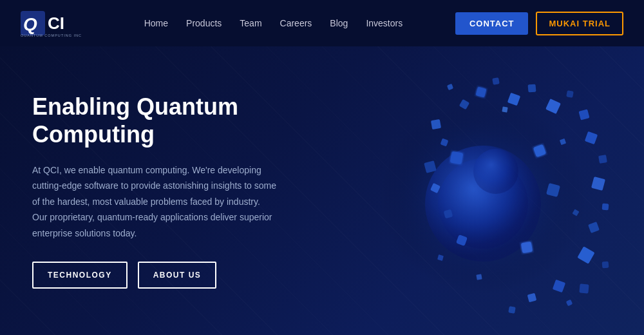  Describe the element at coordinates (155, 202) in the screenshot. I see `hero-description: At QCI, we enable quantum computing. We'…` at that location.